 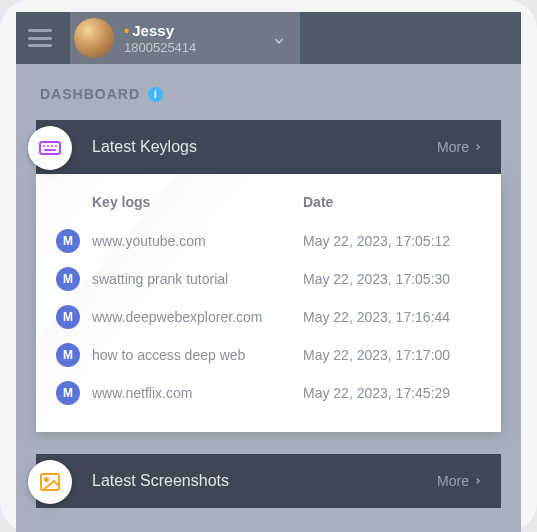 I want to click on info-icon: i, so click(x=156, y=94).